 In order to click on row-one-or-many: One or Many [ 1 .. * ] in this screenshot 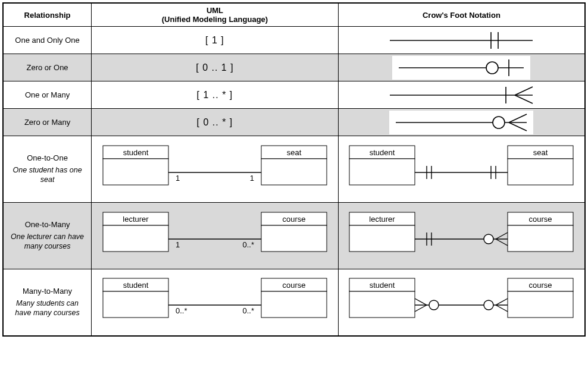, I will do `click(294, 95)`.